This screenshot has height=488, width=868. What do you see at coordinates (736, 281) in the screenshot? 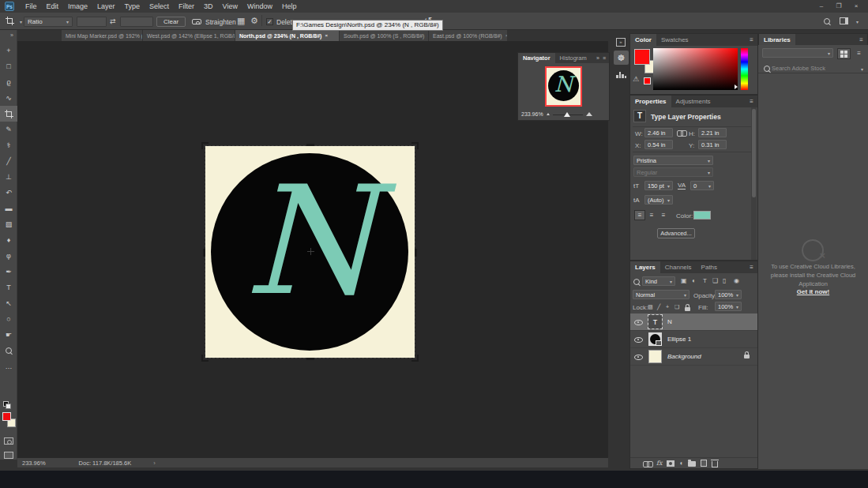
I see `filter-toggle-icon: ◉` at bounding box center [736, 281].